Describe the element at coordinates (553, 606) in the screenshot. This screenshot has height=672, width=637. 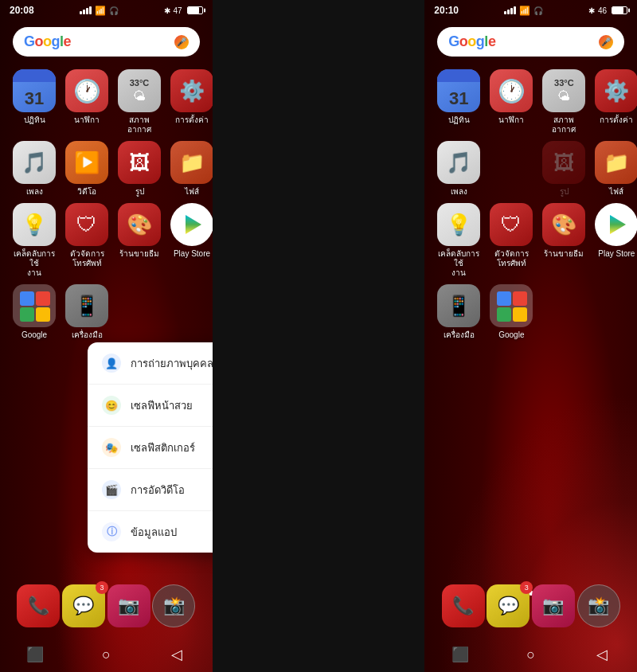
I see `instagram-icon-right: 📷` at that location.